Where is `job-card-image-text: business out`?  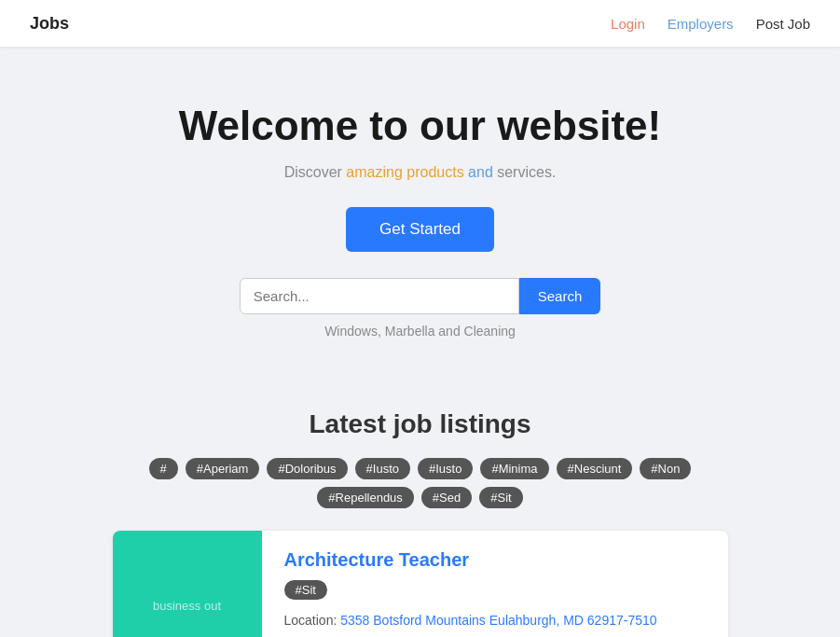 job-card-image-text: business out is located at coordinates (186, 606).